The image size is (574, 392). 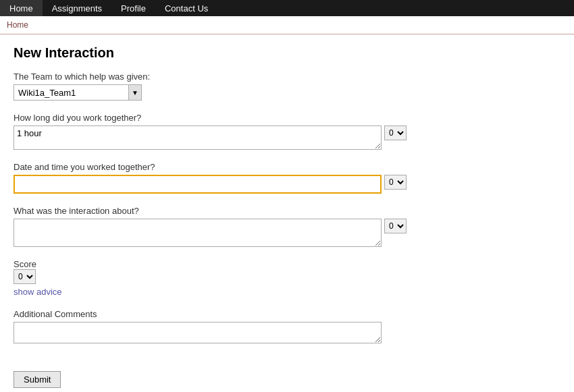 I want to click on score-section: Score 0 1 2 3 4 5 show advice, so click(x=287, y=278).